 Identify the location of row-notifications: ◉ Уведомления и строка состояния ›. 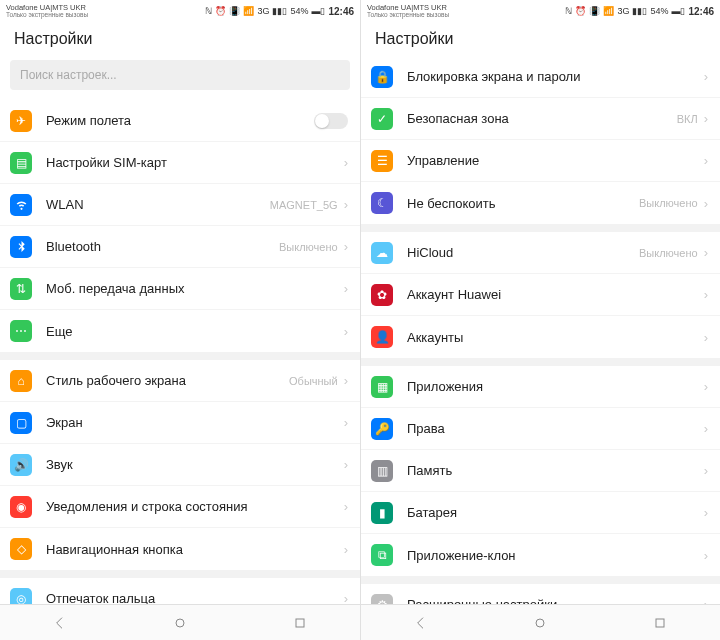
(180, 507).